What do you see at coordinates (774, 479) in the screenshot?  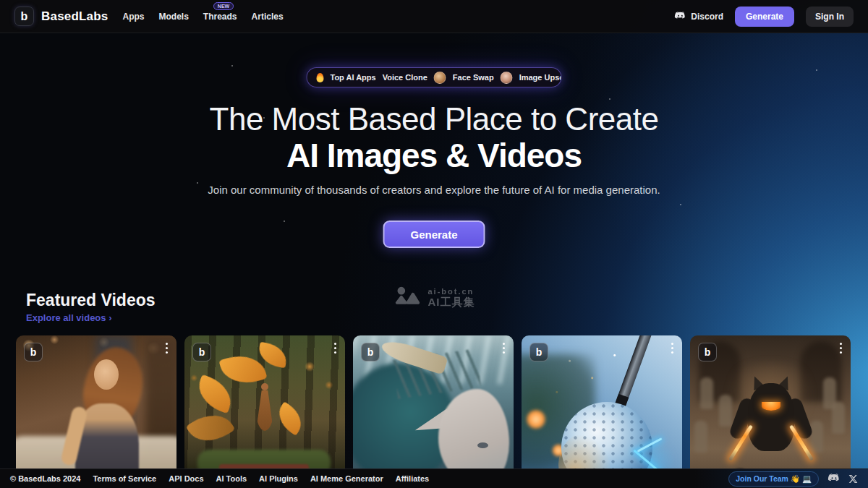 I see `join-our-team-button: Join Our Team 👋 💻` at bounding box center [774, 479].